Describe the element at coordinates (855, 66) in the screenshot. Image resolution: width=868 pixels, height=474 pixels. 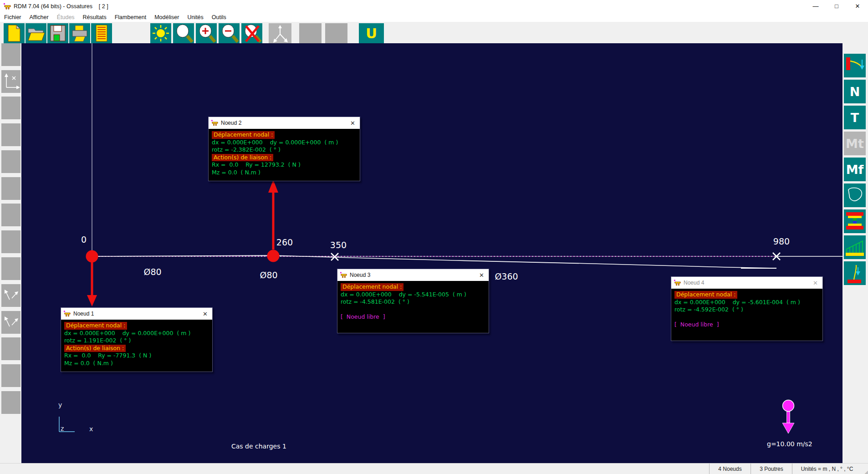
I see `deformed-shape-button` at that location.